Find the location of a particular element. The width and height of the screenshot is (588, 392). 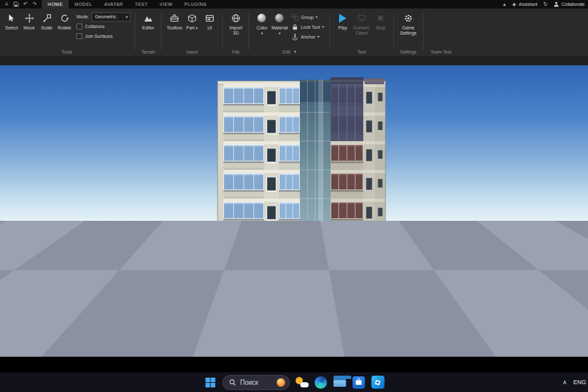

group-icon is located at coordinates (295, 17).